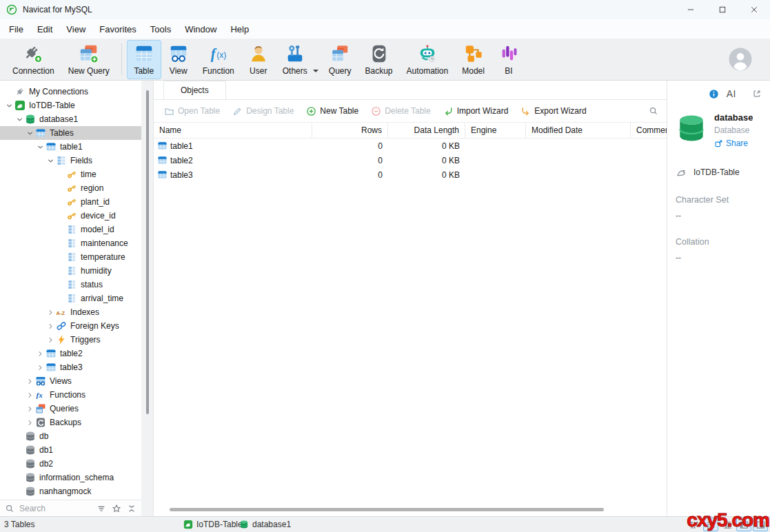 The height and width of the screenshot is (532, 770). What do you see at coordinates (233, 130) in the screenshot?
I see `column-header-name: Name` at bounding box center [233, 130].